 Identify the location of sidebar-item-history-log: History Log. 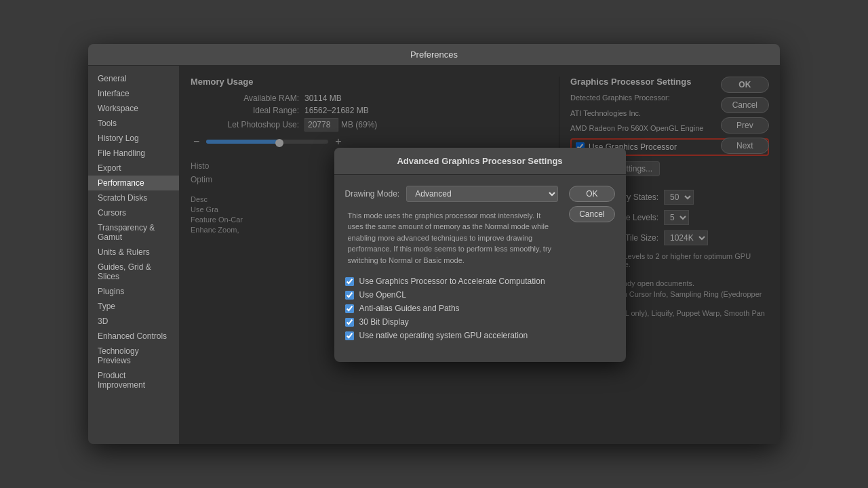
(134, 138).